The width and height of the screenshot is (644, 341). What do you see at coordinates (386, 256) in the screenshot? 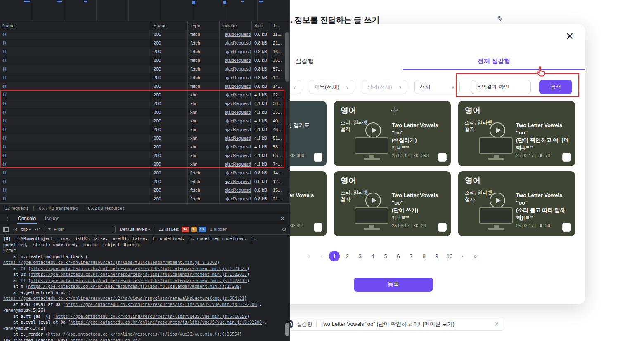
I see `pagination-page-5: 5` at bounding box center [386, 256].